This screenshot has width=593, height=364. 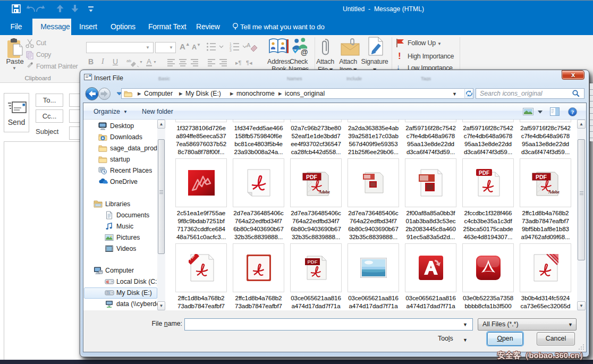 I want to click on svg-text: ab, so click(x=129, y=61).